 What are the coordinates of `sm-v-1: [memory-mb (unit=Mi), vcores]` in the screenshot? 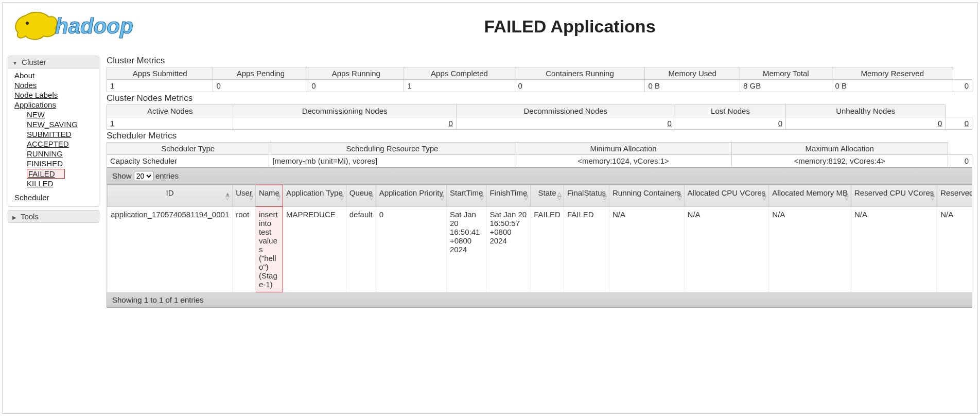 It's located at (392, 161).